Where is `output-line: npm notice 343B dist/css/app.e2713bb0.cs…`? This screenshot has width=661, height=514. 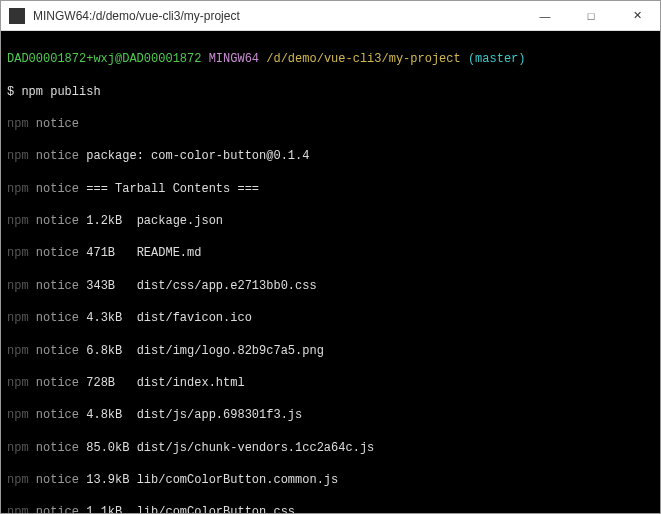 output-line: npm notice 343B dist/css/app.e2713bb0.cs… is located at coordinates (330, 286).